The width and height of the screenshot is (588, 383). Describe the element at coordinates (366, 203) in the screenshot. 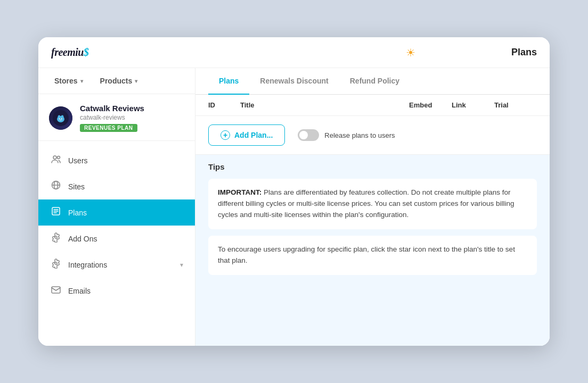

I see `tip-1-text: Plans are differentiated by features col…` at that location.